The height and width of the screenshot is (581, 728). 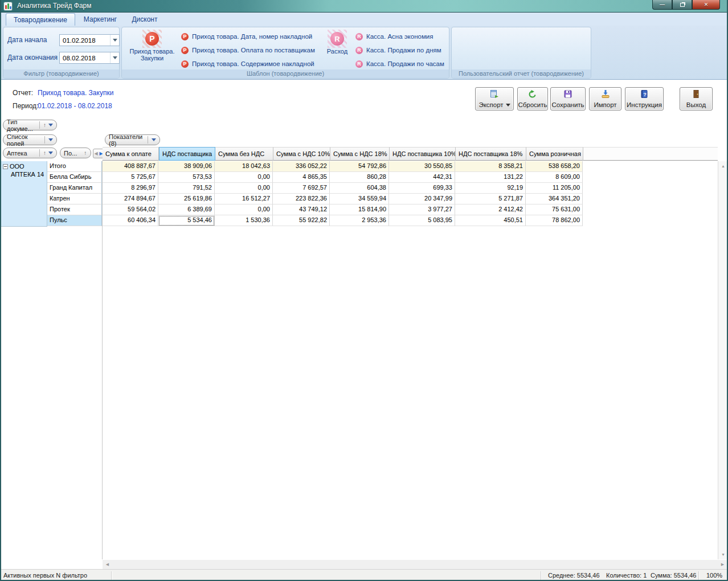 What do you see at coordinates (301, 210) in the screenshot?
I see `grid-cell: 43 749,12` at bounding box center [301, 210].